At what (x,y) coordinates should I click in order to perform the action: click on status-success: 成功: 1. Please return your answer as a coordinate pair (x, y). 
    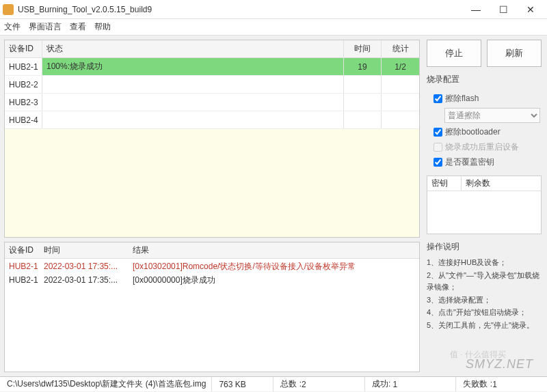
    Looking at the image, I should click on (411, 384).